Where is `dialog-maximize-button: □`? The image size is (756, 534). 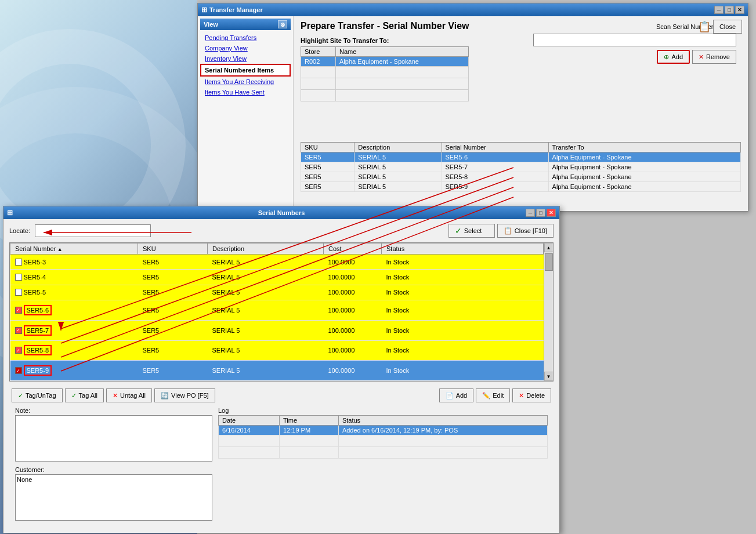
dialog-maximize-button: □ is located at coordinates (541, 213).